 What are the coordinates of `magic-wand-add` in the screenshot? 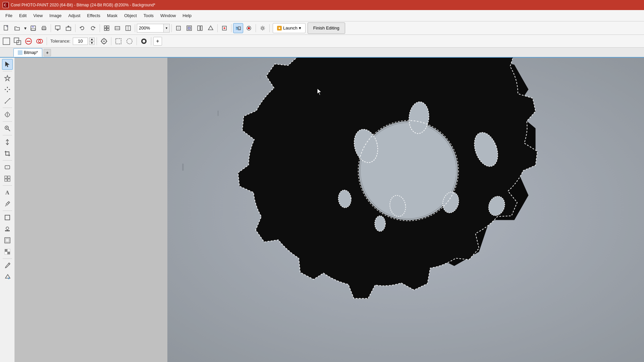 It's located at (17, 41).